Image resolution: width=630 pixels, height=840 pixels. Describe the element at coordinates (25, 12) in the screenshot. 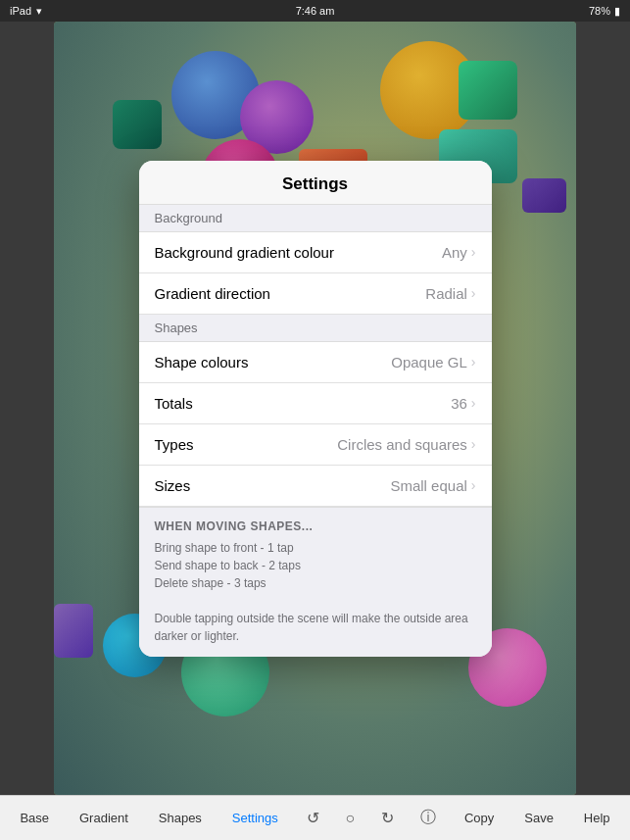

I see `status-left: iPad ▾` at that location.